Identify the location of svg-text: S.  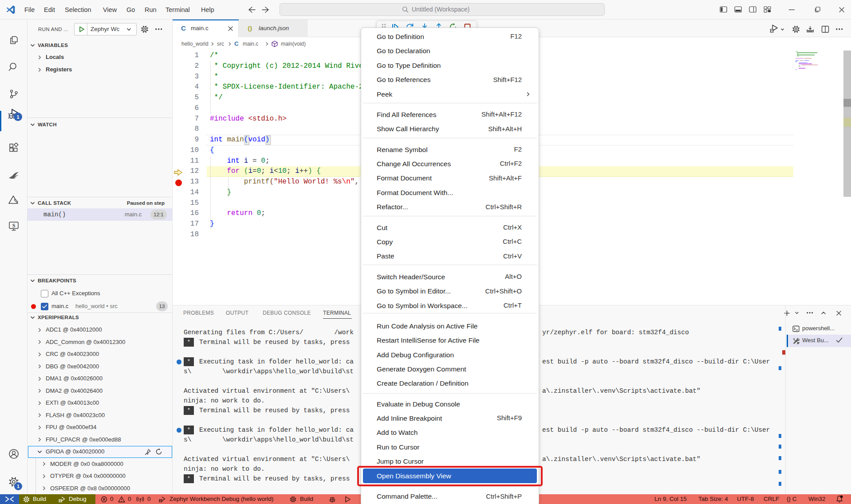
(14, 226).